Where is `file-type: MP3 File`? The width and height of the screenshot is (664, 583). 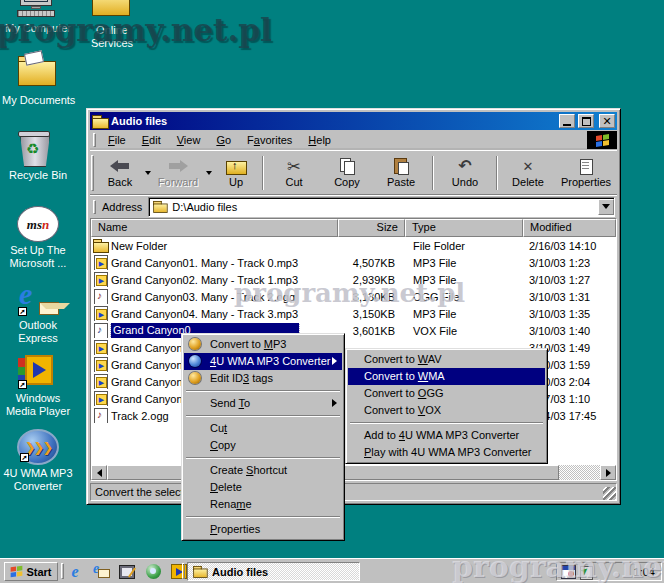 file-type: MP3 File is located at coordinates (464, 280).